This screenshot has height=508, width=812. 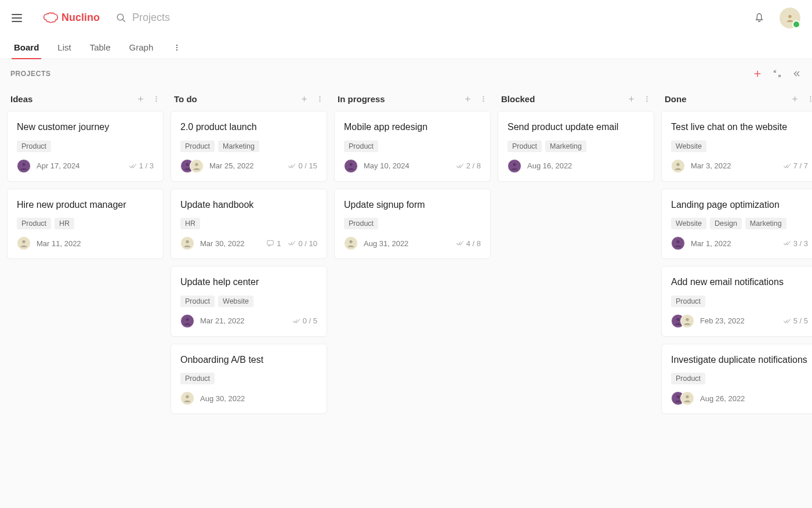 I want to click on logo: Nuclino, so click(x=71, y=17).